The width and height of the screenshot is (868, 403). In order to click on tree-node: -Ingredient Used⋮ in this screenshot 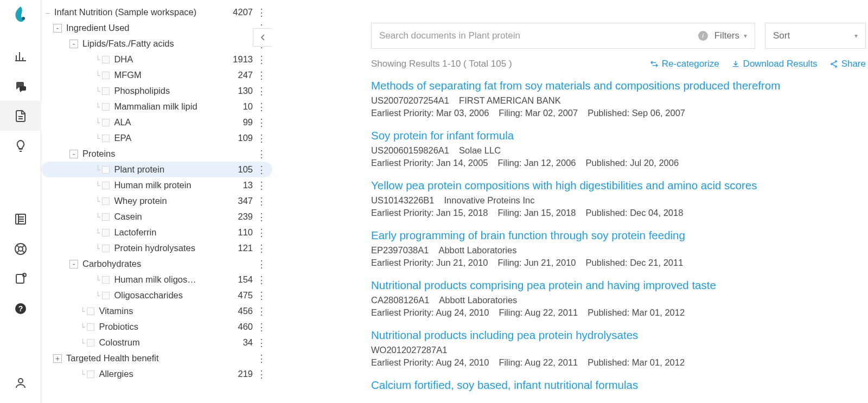, I will do `click(157, 28)`.